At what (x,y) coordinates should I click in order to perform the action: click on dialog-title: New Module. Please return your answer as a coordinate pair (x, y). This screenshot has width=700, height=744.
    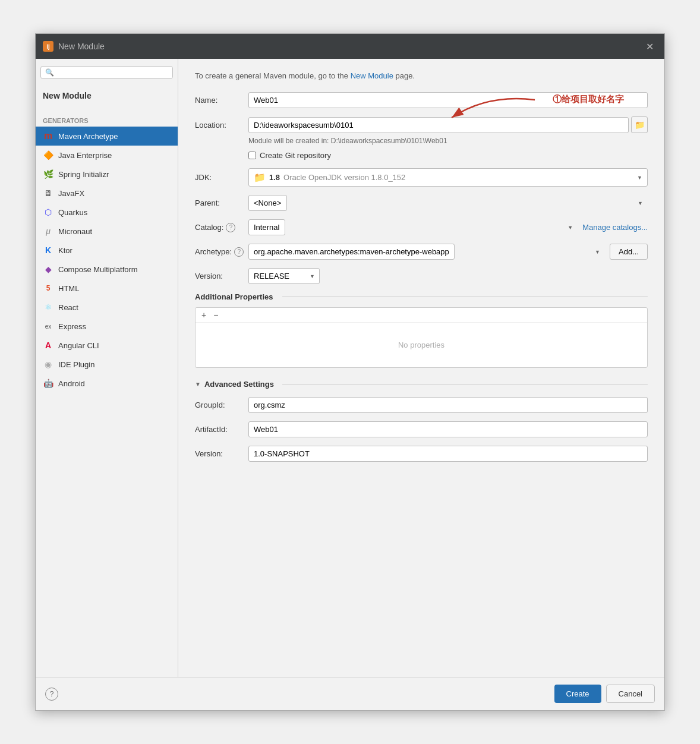
    Looking at the image, I should click on (81, 46).